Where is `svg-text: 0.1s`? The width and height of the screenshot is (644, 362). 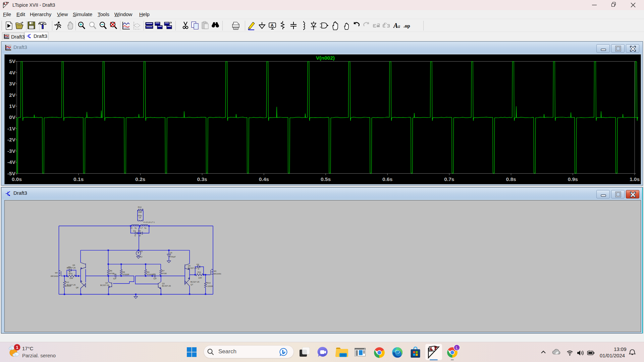
svg-text: 0.1s is located at coordinates (78, 179).